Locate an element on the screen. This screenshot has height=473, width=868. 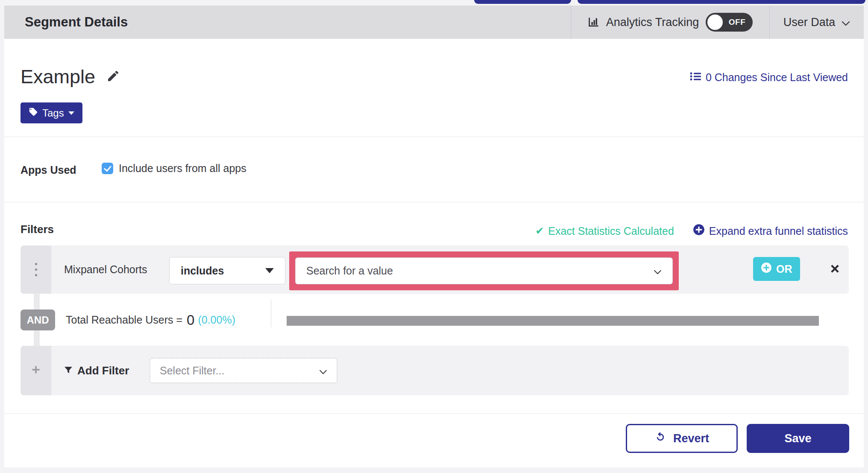
toggle-knob is located at coordinates (715, 22).